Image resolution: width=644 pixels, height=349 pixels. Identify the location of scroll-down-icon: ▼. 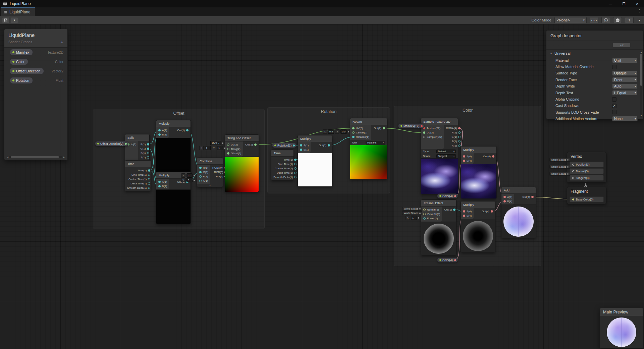
(641, 116).